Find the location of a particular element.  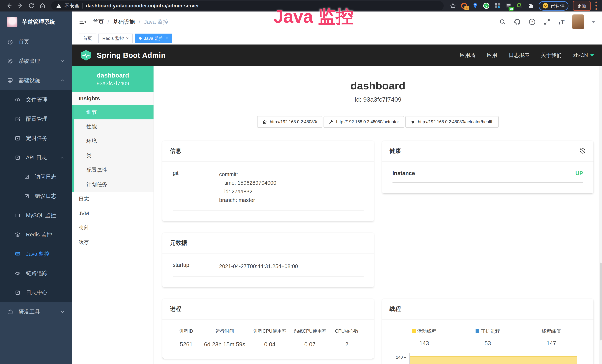

card-threads-title: 线程 is located at coordinates (488, 309).